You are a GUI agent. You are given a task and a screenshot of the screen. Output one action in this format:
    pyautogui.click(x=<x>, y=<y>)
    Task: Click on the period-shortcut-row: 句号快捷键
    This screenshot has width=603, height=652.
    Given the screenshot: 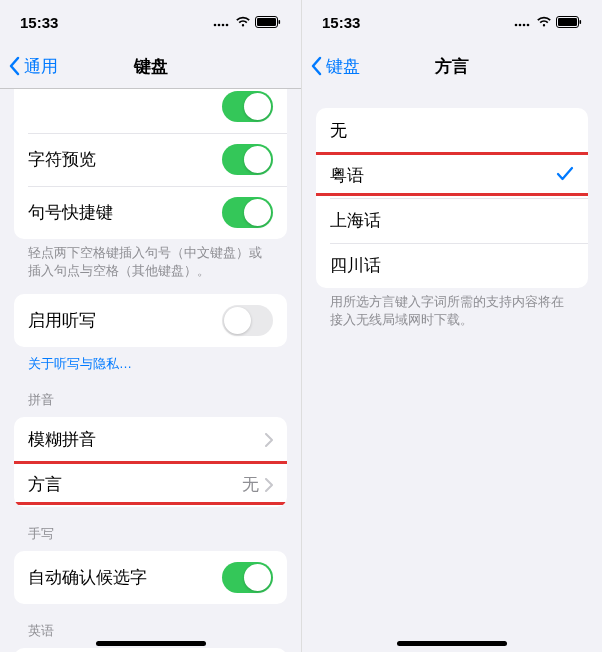 What is the action you would take?
    pyautogui.click(x=150, y=212)
    